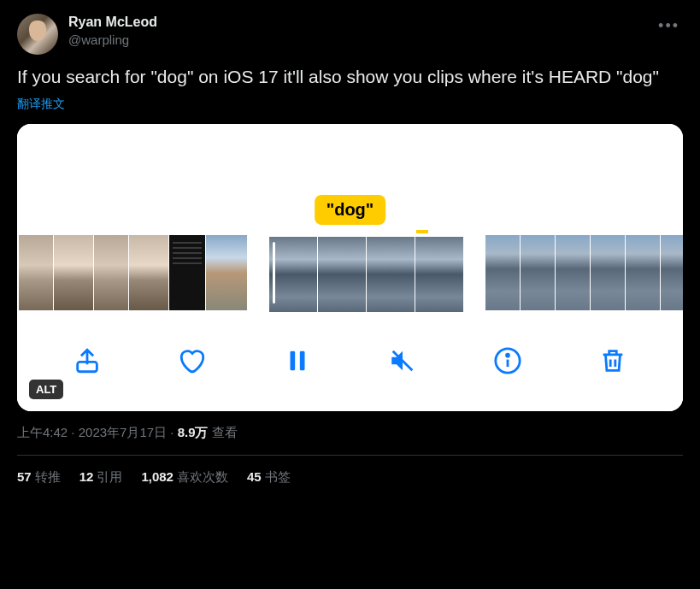 The height and width of the screenshot is (589, 700). I want to click on like-button, so click(192, 361).